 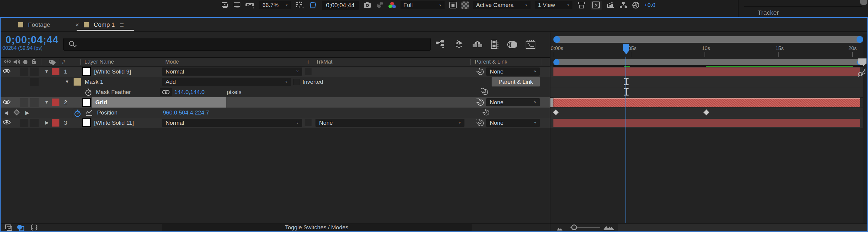 I want to click on track-row-position, so click(x=707, y=112).